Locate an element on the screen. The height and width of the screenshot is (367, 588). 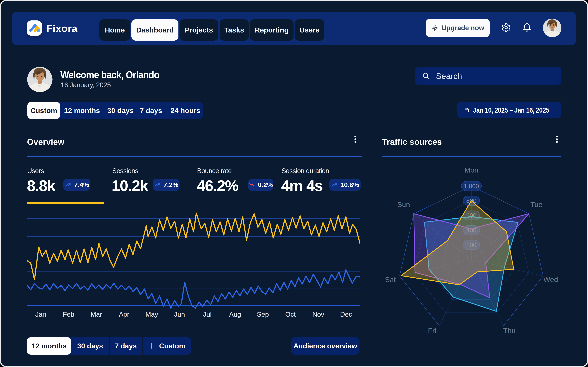
svg-text: Thu is located at coordinates (510, 331).